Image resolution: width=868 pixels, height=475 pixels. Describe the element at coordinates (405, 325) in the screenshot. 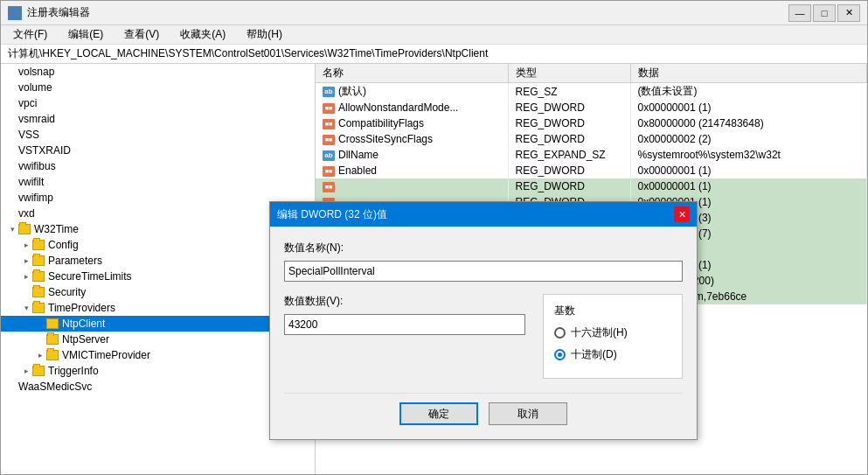

I see `value-input` at that location.